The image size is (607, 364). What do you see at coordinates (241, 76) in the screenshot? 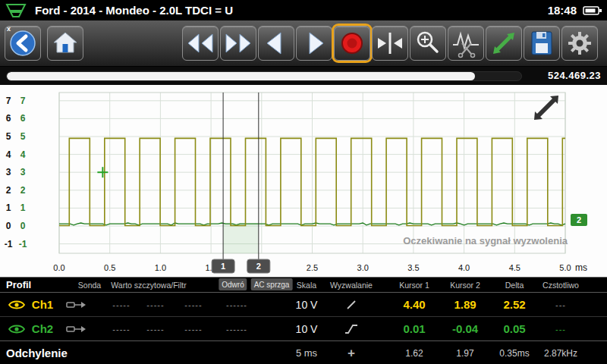
I see `scrollbar-fill` at bounding box center [241, 76].